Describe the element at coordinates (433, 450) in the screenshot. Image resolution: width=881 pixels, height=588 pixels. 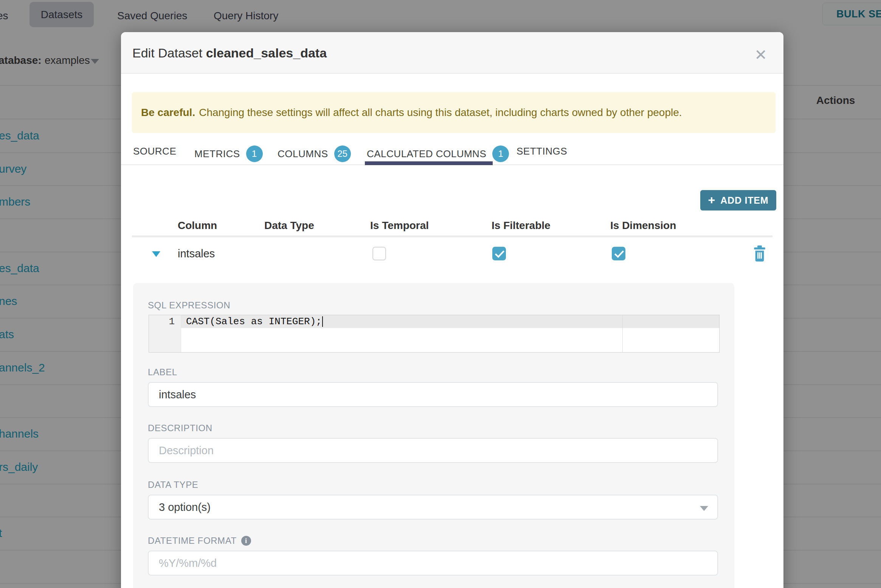
I see `description-input: Description` at that location.